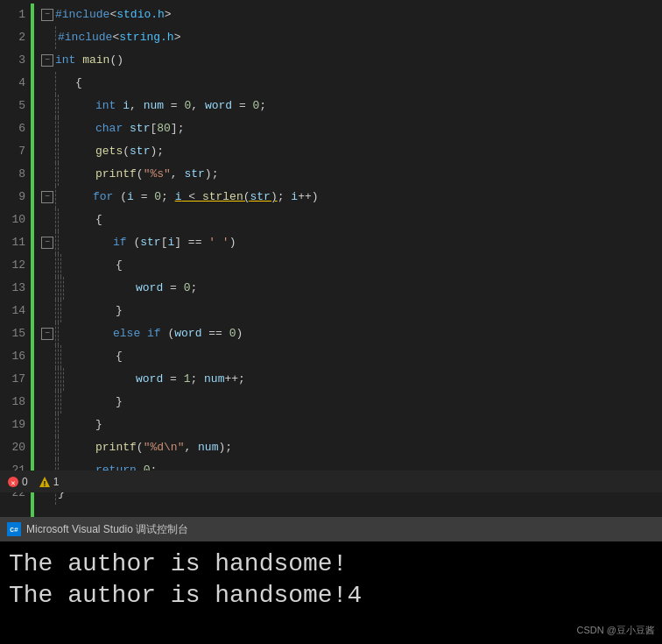  I want to click on console-titlebar: C# Microsoft Visual Studio 调试控制台, so click(331, 529).